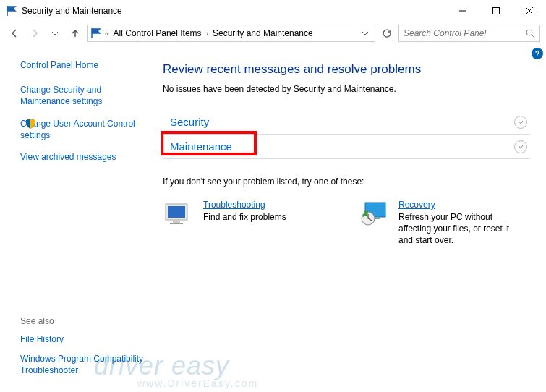 The width and height of the screenshot is (546, 392). Describe the element at coordinates (469, 33) in the screenshot. I see `search-box` at that location.